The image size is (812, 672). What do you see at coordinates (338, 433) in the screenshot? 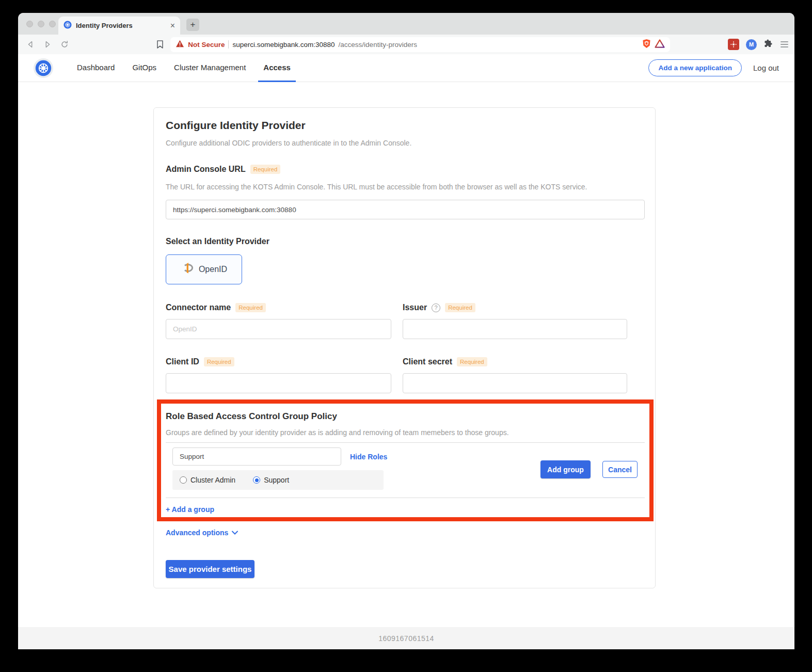
I see `rbac-section-subtitle: Groups are defined by your identity prov…` at bounding box center [338, 433].